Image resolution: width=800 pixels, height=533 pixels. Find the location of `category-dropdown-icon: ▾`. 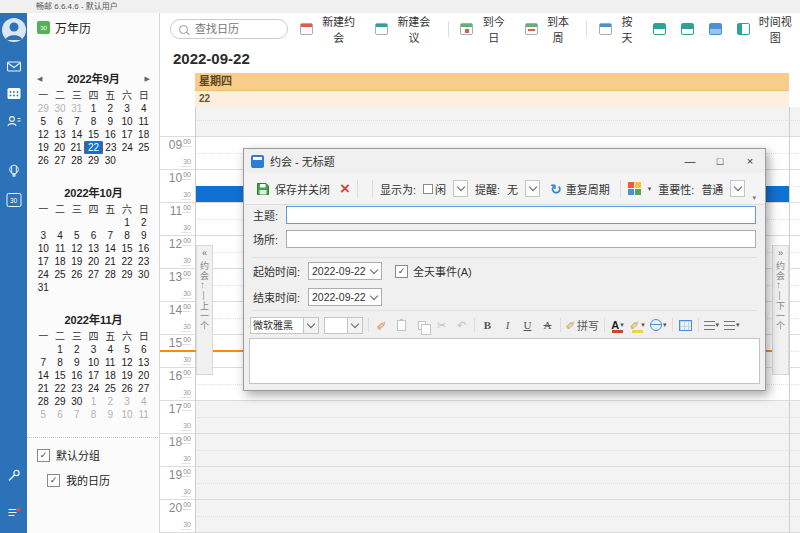

category-dropdown-icon: ▾ is located at coordinates (650, 189).